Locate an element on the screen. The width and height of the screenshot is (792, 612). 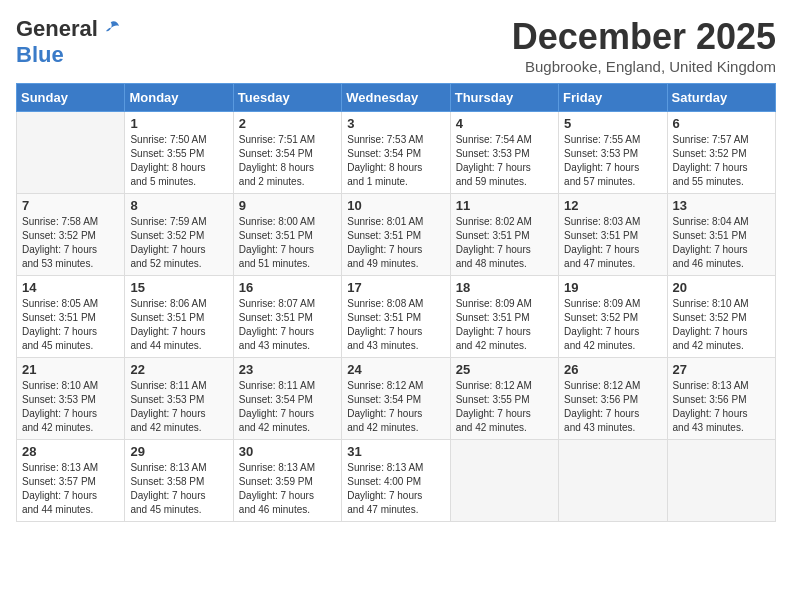
weekday-header-tuesday: Tuesday is located at coordinates (287, 98).